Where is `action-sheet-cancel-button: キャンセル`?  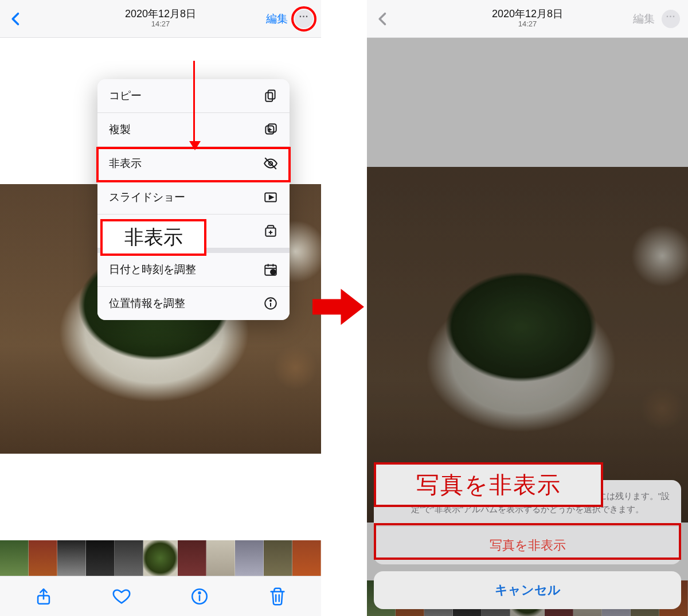 action-sheet-cancel-button: キャンセル is located at coordinates (527, 590).